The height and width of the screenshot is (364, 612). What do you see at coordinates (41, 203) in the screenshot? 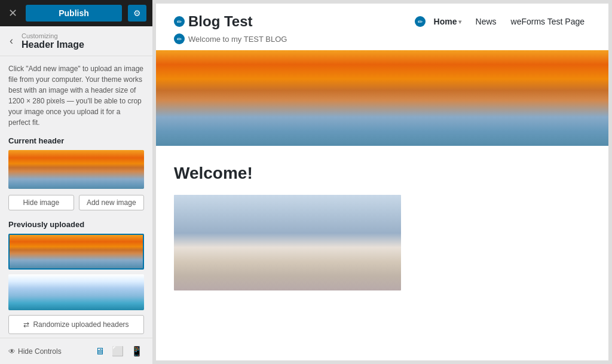
I see `hide-image-button: Hide image` at bounding box center [41, 203].